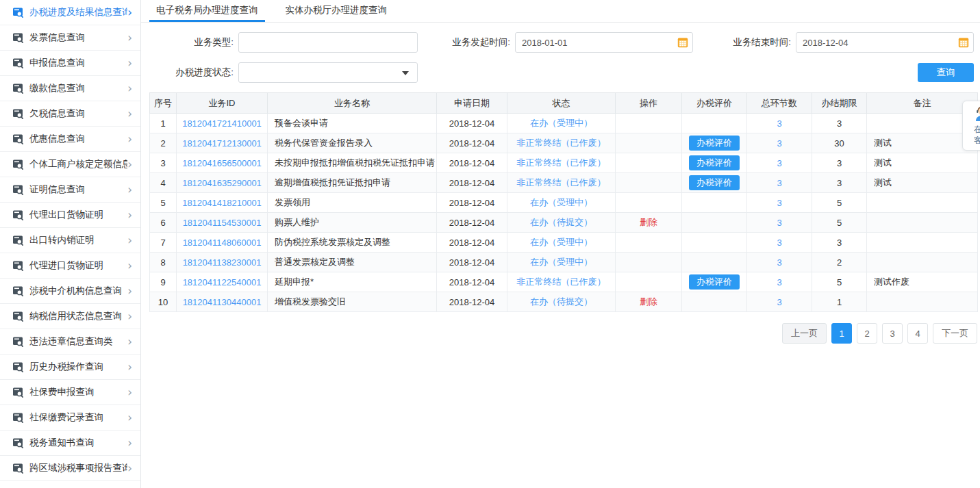 This screenshot has height=488, width=980. What do you see at coordinates (885, 42) in the screenshot?
I see `end-time-input` at bounding box center [885, 42].